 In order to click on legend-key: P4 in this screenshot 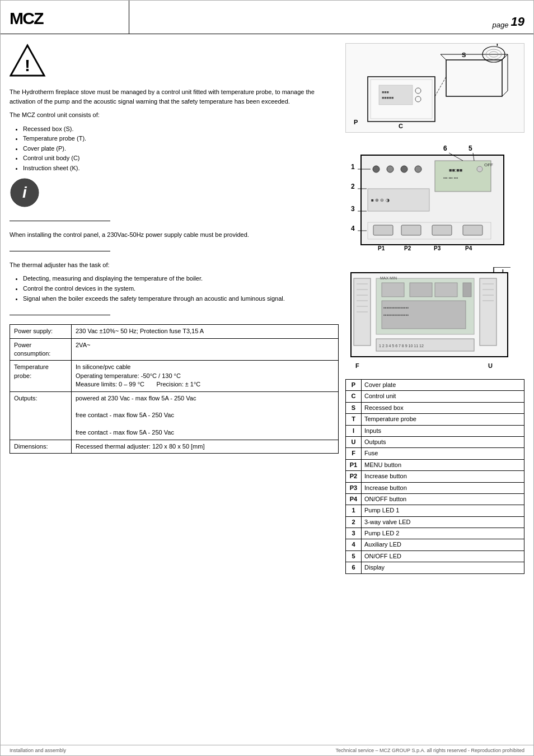, I will do `click(354, 499)`.